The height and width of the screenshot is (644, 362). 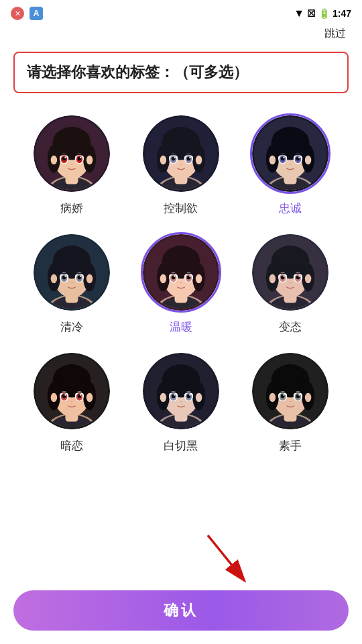 I want to click on tag-item-7: 暗恋, so click(x=71, y=402).